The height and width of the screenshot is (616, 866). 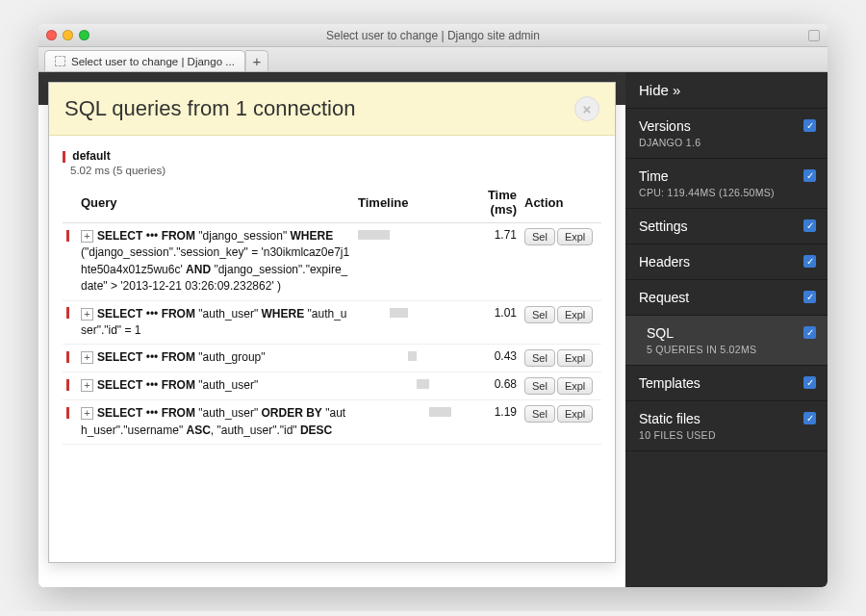 What do you see at coordinates (488, 358) in the screenshot?
I see `query-time: 0.43` at bounding box center [488, 358].